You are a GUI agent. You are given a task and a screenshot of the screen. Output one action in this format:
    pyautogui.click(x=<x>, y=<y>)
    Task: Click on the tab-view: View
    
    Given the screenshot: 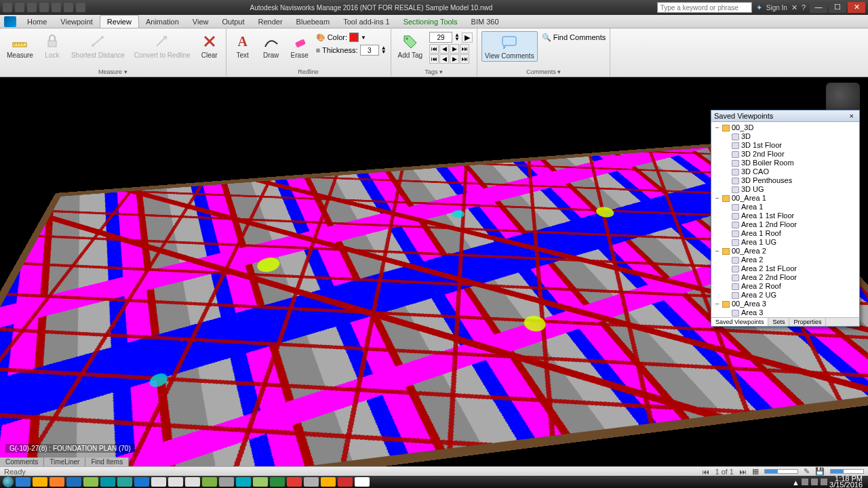 What is the action you would take?
    pyautogui.click(x=201, y=22)
    